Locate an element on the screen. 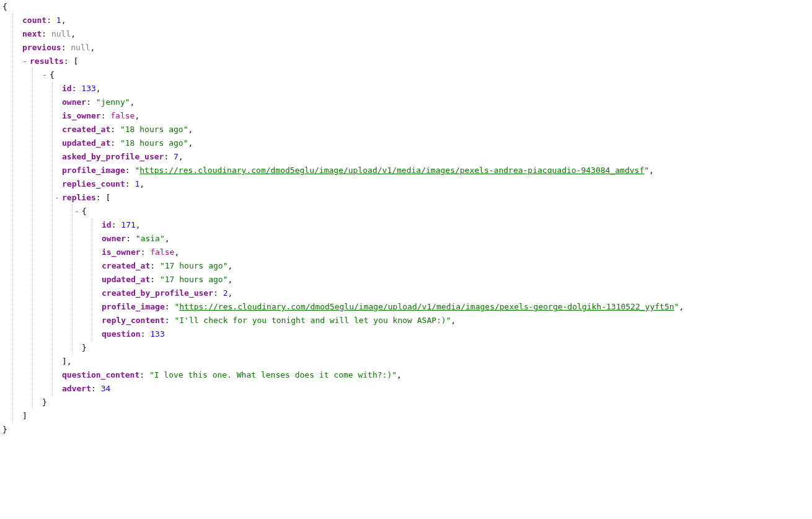  json-open-brace: { is located at coordinates (406, 7).